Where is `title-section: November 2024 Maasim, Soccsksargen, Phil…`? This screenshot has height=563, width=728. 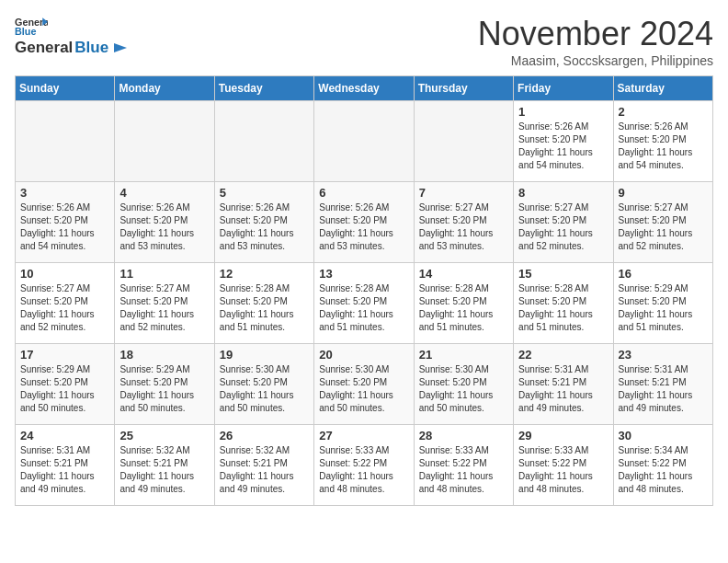
title-section: November 2024 Maasim, Soccsksargen, Phil… is located at coordinates (596, 41).